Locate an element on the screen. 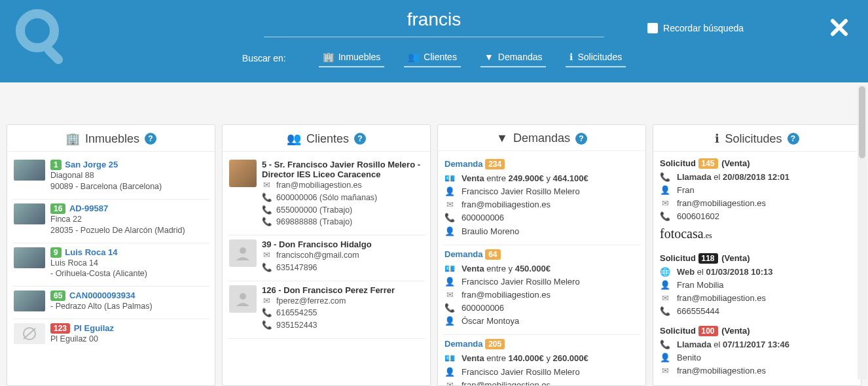 The width and height of the screenshot is (868, 386). page-scrollbar is located at coordinates (862, 232).